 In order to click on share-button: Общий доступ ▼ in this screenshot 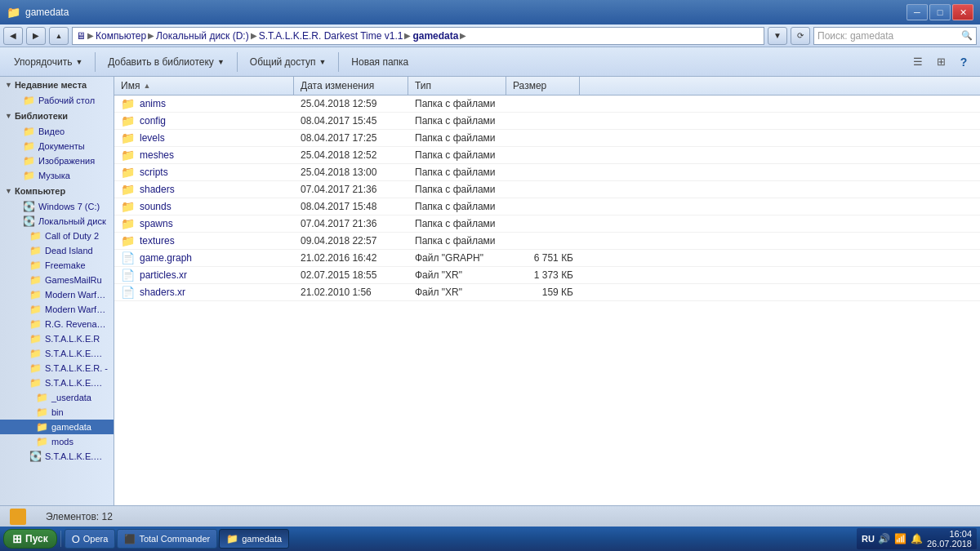, I will do `click(288, 62)`.